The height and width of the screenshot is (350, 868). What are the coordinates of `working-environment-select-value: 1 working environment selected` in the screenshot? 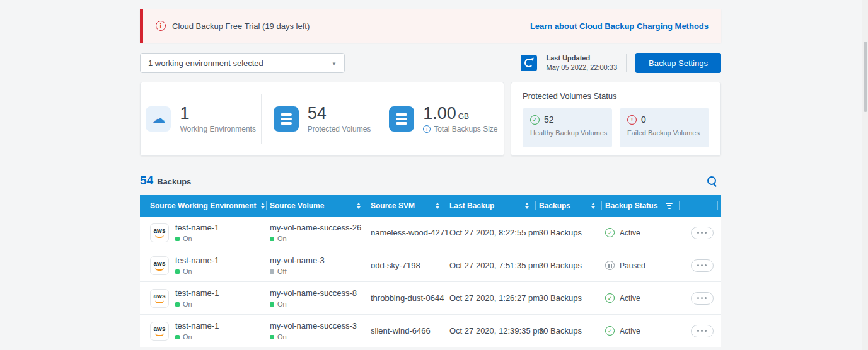 It's located at (205, 63).